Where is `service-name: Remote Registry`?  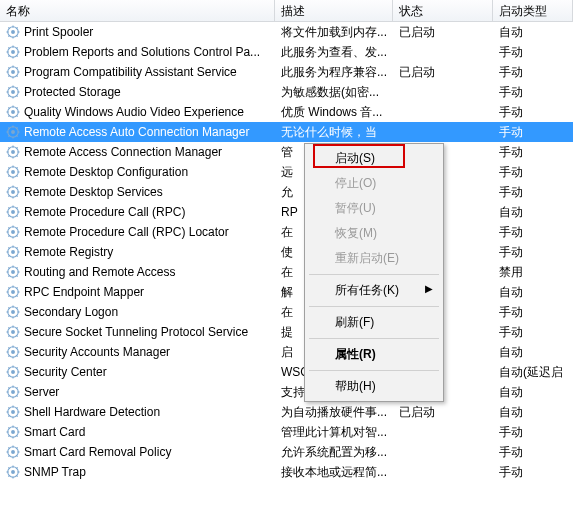
service-name: Remote Registry is located at coordinates (68, 252).